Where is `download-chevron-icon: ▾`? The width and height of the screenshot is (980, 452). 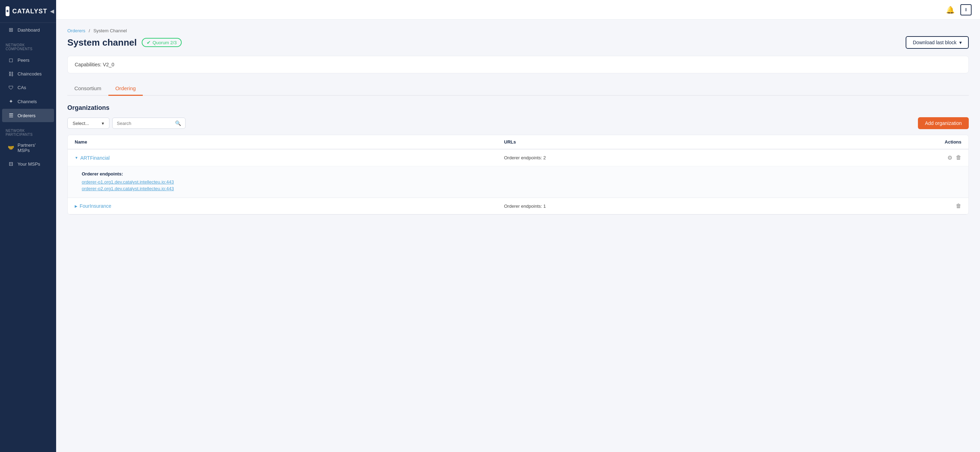 download-chevron-icon: ▾ is located at coordinates (961, 43).